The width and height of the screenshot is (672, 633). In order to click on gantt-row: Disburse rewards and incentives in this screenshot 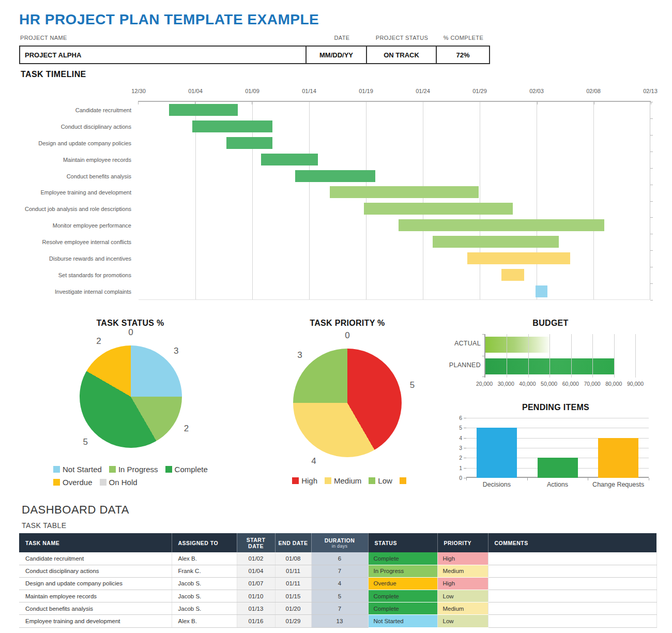, I will do `click(335, 259)`.